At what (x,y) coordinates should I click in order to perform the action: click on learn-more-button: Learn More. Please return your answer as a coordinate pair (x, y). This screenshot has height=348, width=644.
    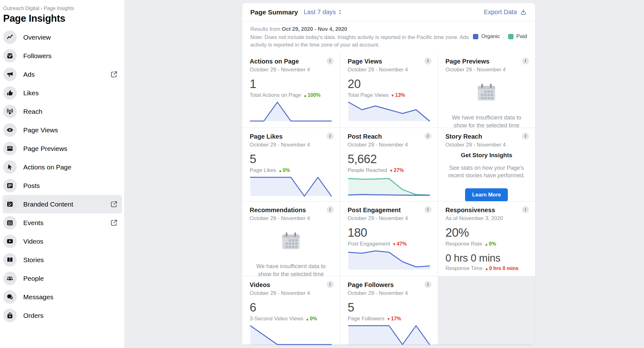
    Looking at the image, I should click on (486, 195).